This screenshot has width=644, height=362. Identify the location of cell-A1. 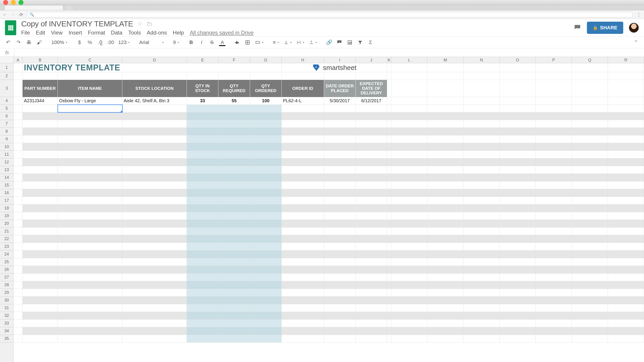
(18, 68).